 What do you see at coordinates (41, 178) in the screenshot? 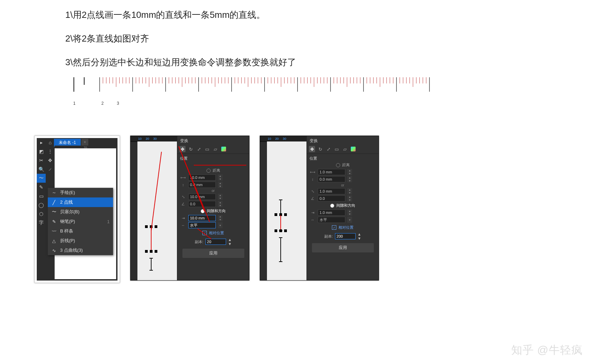
I see `freehand-tool-icon: 〜` at bounding box center [41, 178].